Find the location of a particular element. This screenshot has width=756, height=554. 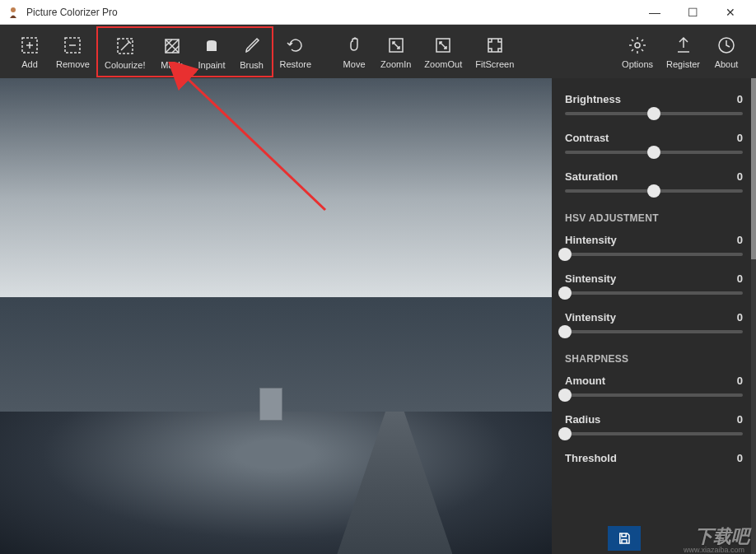

saturation-value: 0 is located at coordinates (740, 176).